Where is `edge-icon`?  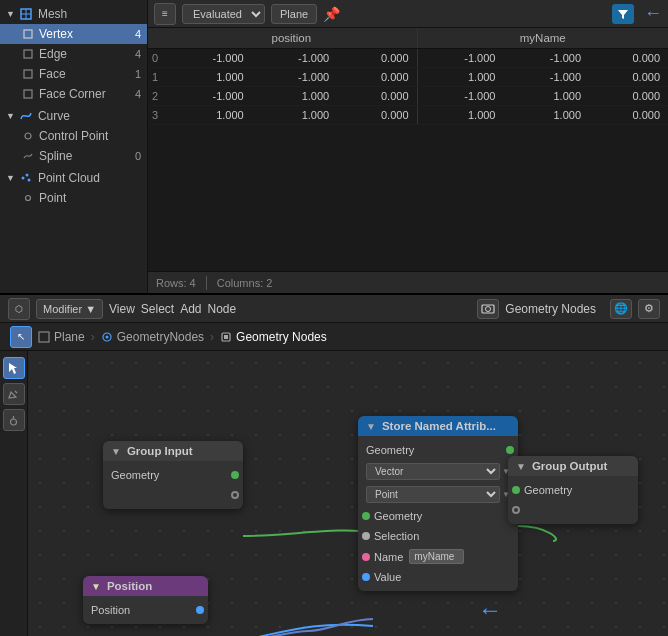 edge-icon is located at coordinates (28, 54).